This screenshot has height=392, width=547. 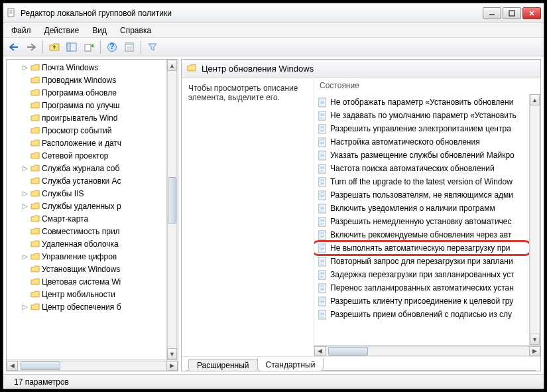 I want to click on policy-item: Разрешить немедленную установку автомати…, so click(x=422, y=222).